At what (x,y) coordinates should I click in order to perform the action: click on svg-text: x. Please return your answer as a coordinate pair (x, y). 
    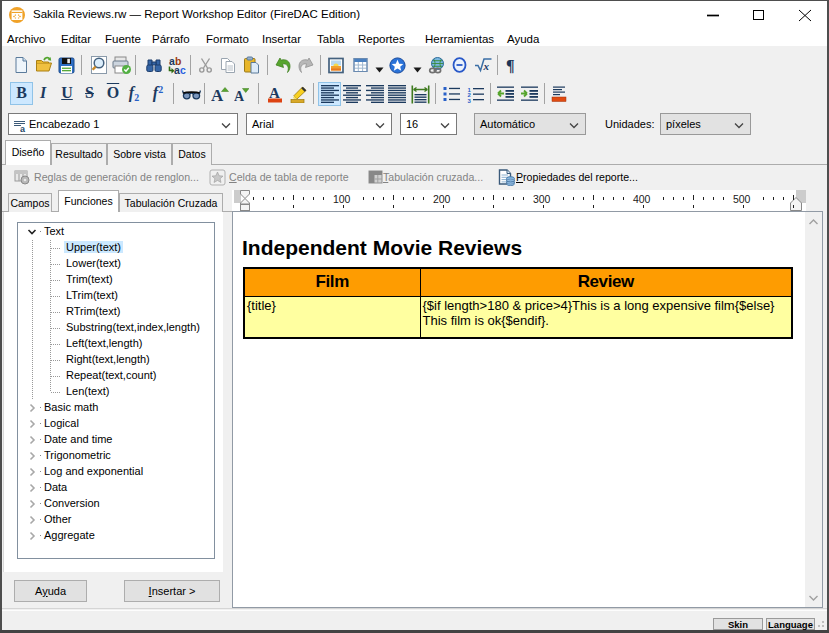
    Looking at the image, I should click on (486, 66).